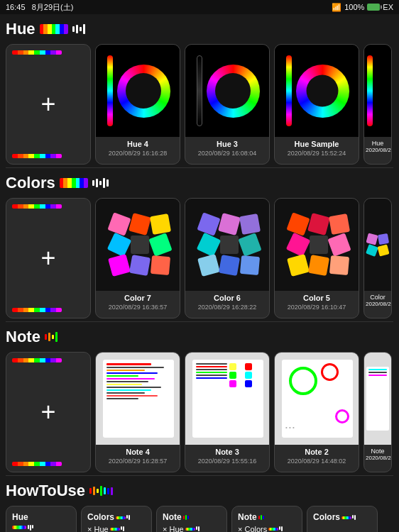 The width and height of the screenshot is (399, 532). What do you see at coordinates (373, 7) in the screenshot?
I see `battery-icon` at bounding box center [373, 7].